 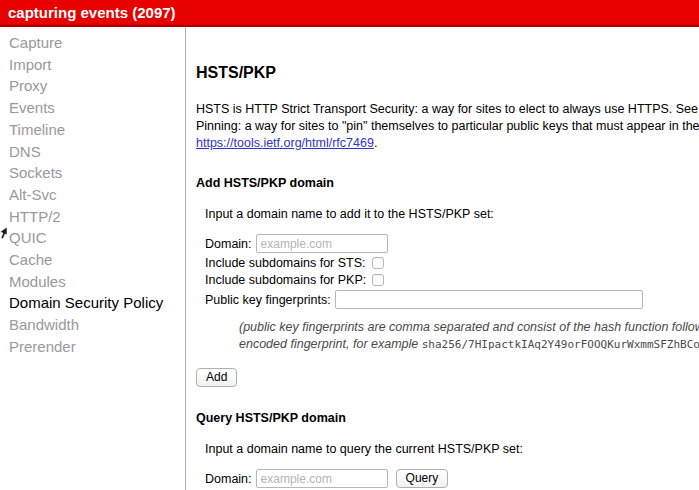 What do you see at coordinates (448, 183) in the screenshot?
I see `add-hsts-pkp-heading: Add HSTS/PKP domain` at bounding box center [448, 183].